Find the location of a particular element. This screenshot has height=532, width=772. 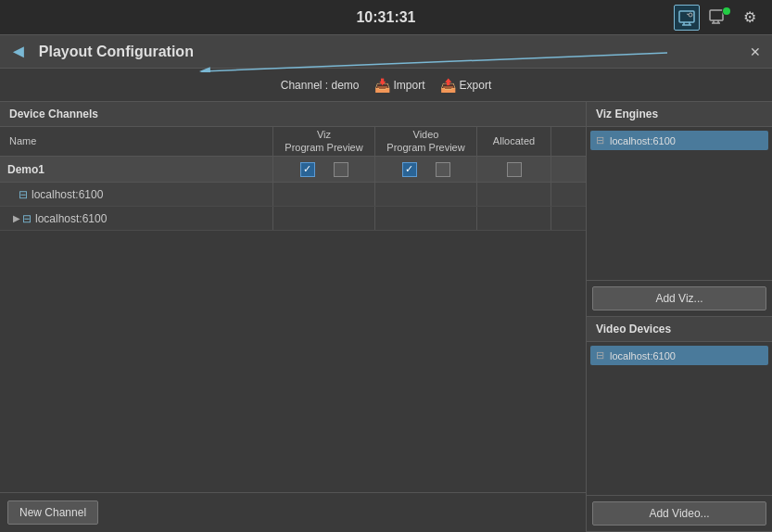

close-button: ✕ is located at coordinates (755, 52).